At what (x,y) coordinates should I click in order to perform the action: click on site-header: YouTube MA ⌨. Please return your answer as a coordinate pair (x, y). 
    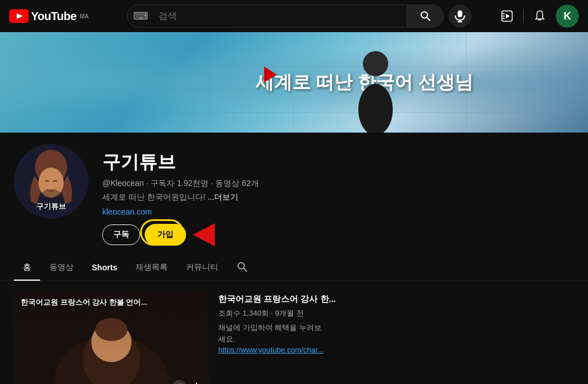
    Looking at the image, I should click on (294, 16).